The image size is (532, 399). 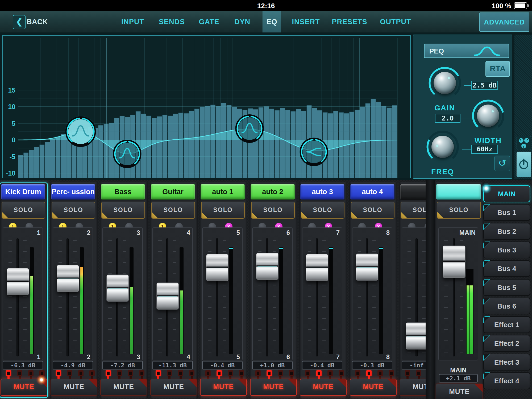 I want to click on sidebar-item-effect-1: Effect 1, so click(x=507, y=325).